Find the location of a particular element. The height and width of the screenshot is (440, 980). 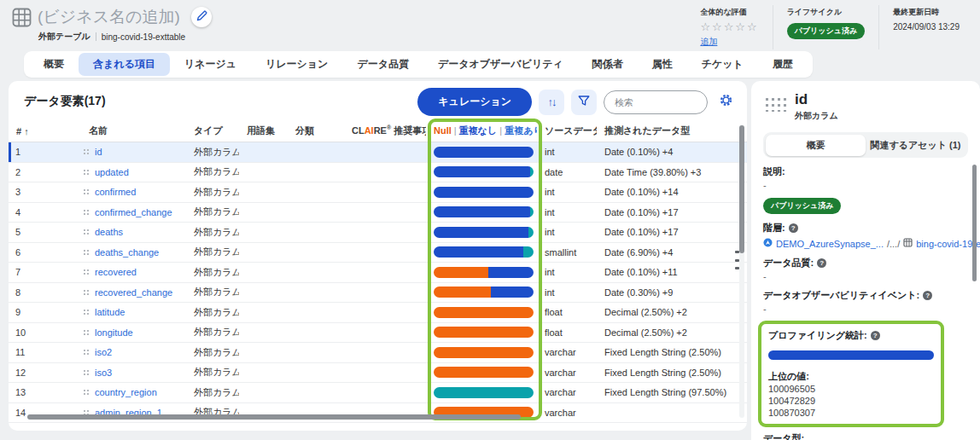

tab-4: データ品質 is located at coordinates (382, 65).